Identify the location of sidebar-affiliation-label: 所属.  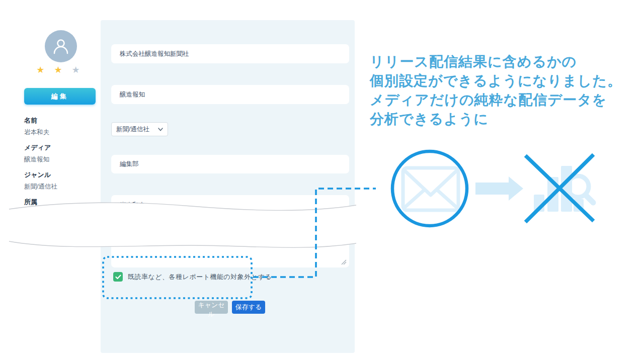
(62, 202).